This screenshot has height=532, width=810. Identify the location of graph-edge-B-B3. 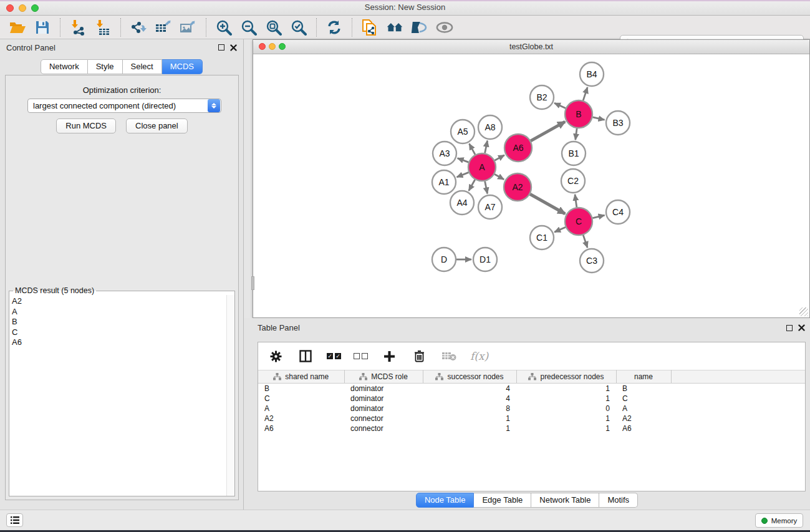
(599, 118).